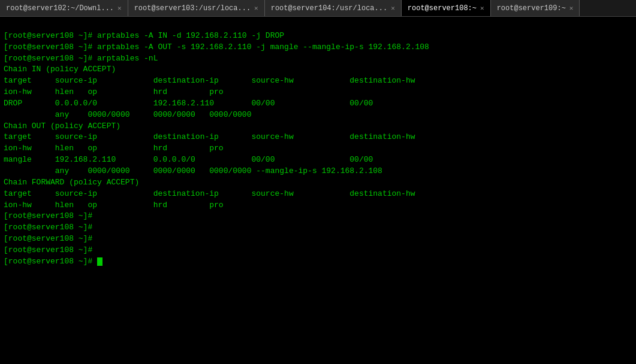 The image size is (636, 364). What do you see at coordinates (192, 8) in the screenshot?
I see `tab-label: root@server103:/usr/loca...` at bounding box center [192, 8].